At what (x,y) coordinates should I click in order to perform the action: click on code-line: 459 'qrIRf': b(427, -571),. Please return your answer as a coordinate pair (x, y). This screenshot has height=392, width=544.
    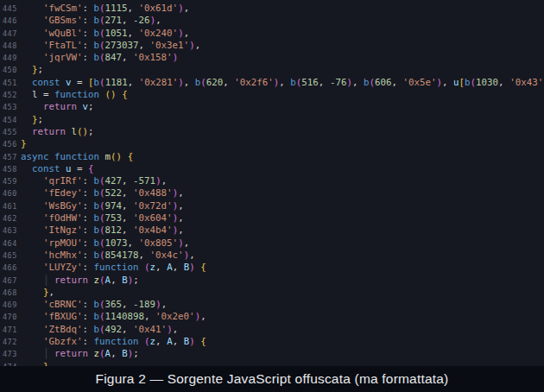
    Looking at the image, I should click on (272, 181).